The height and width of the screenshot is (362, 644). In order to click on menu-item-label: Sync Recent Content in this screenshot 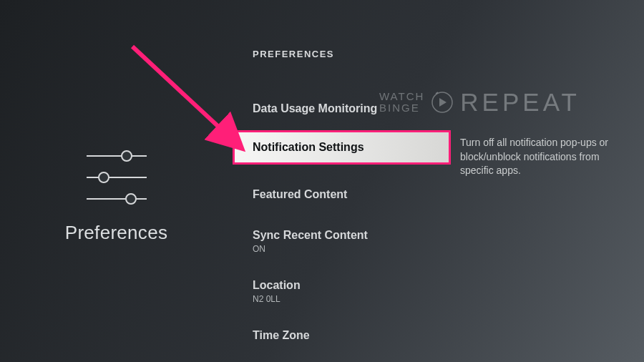, I will do `click(311, 235)`.